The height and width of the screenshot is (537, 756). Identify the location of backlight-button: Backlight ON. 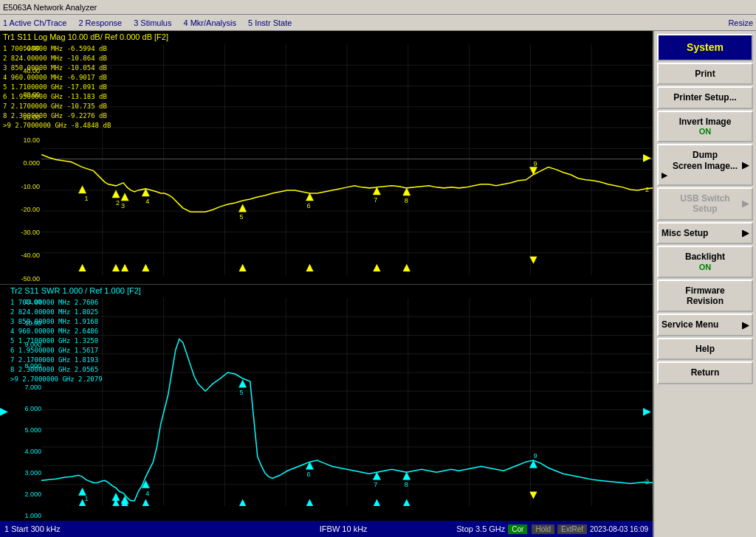
(705, 262).